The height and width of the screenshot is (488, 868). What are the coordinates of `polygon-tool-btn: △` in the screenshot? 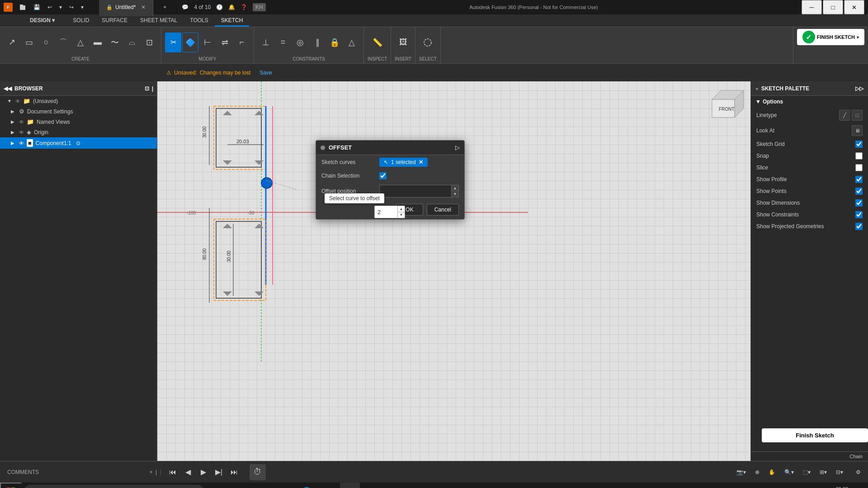 It's located at (80, 42).